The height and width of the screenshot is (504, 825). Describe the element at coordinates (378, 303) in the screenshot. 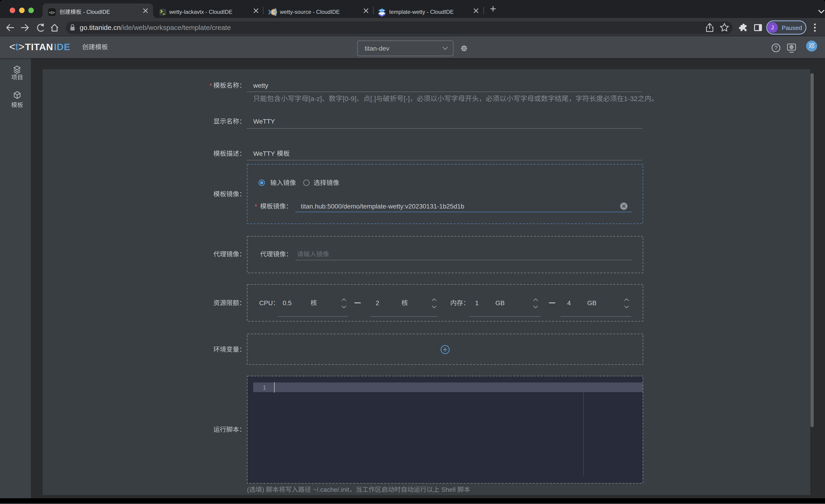

I see `svg-text: 2` at that location.